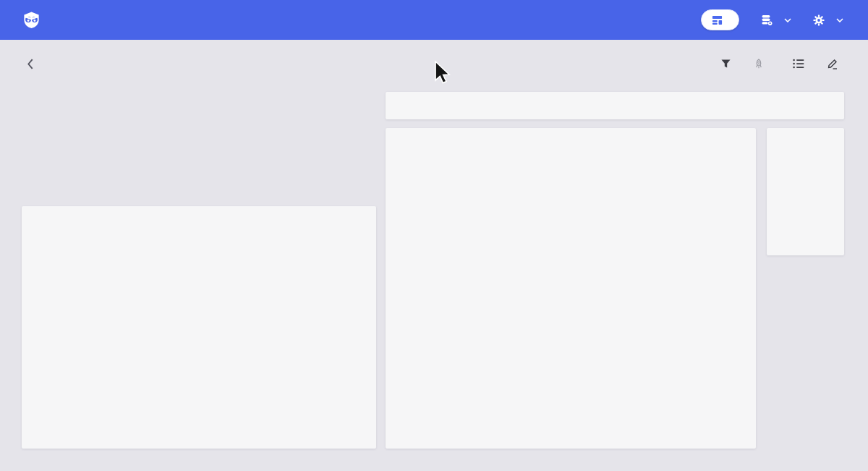  Describe the element at coordinates (782, 64) in the screenshot. I see `header-actions` at that location.